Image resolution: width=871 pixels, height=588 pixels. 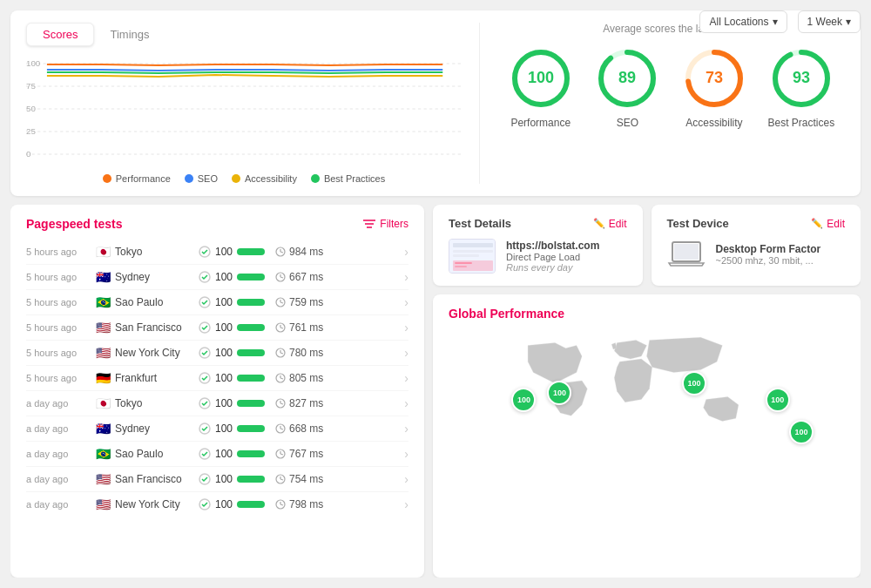 I want to click on device-info: Desktop Form Factor ~2500 mhz, 30 mbit, …, so click(x=768, y=254).